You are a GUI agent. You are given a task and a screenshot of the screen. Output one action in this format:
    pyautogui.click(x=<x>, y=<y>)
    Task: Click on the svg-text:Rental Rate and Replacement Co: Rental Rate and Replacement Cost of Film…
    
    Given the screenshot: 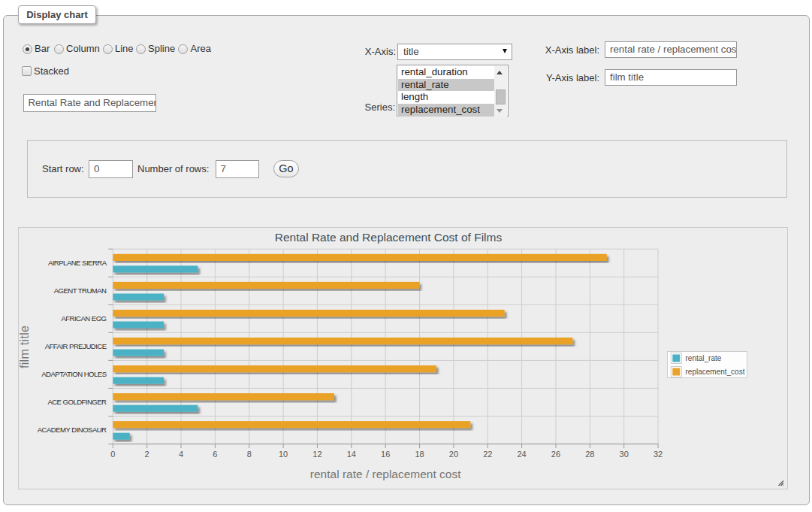 What is the action you would take?
    pyautogui.click(x=389, y=238)
    